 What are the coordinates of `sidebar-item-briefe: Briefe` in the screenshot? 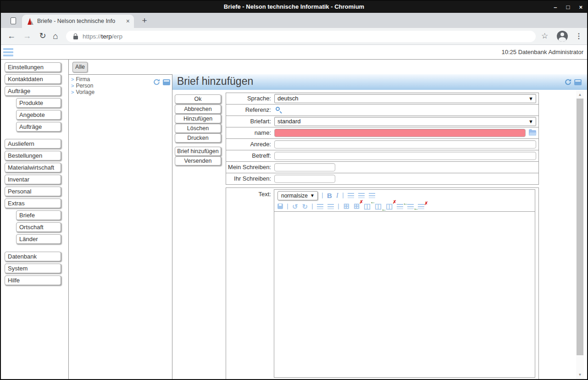 It's located at (39, 215).